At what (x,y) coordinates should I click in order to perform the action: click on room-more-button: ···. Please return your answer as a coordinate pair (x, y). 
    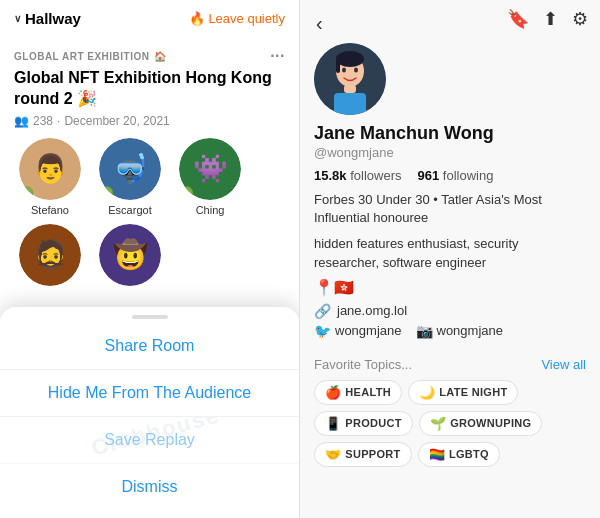
    Looking at the image, I should click on (278, 56).